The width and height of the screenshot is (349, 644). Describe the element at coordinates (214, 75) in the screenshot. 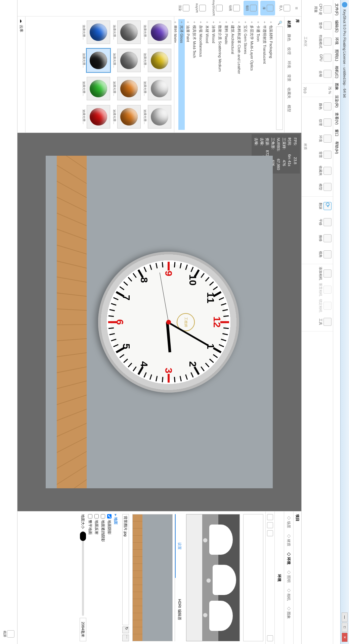

I see `tree-item: 涂饰 Wood` at that location.